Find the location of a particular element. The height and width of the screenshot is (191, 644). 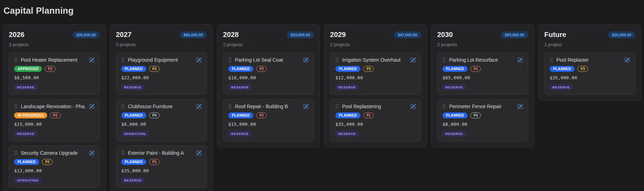

project-card: Security Camera Upgrade PLANNED P3 $12,0… is located at coordinates (54, 167).